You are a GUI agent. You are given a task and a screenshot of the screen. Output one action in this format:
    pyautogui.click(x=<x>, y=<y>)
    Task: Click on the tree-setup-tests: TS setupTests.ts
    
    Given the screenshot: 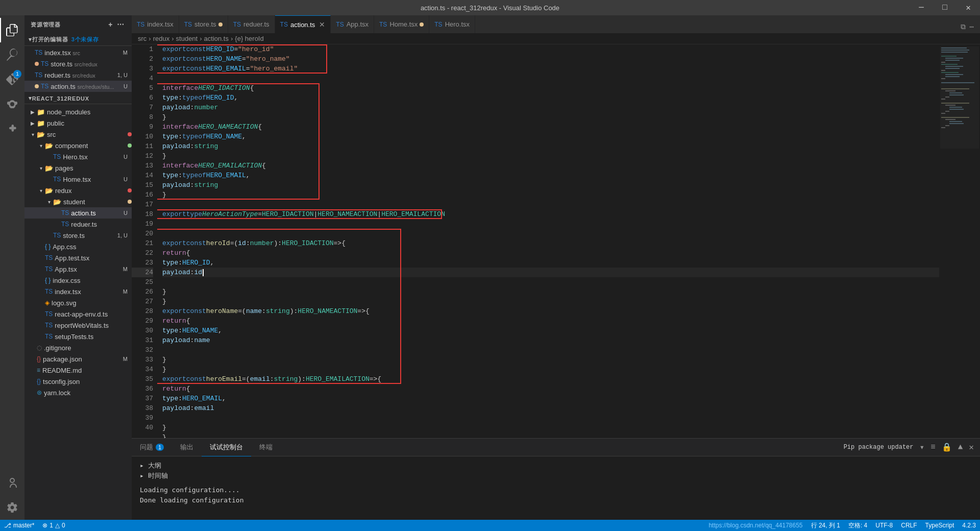 What is the action you would take?
    pyautogui.click(x=78, y=336)
    